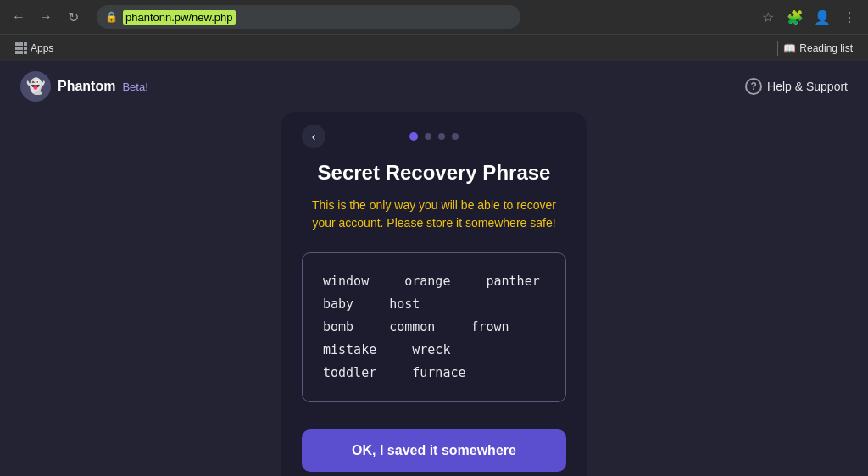 The height and width of the screenshot is (476, 868). What do you see at coordinates (790, 48) in the screenshot?
I see `reading-list-icon: 📖` at bounding box center [790, 48].